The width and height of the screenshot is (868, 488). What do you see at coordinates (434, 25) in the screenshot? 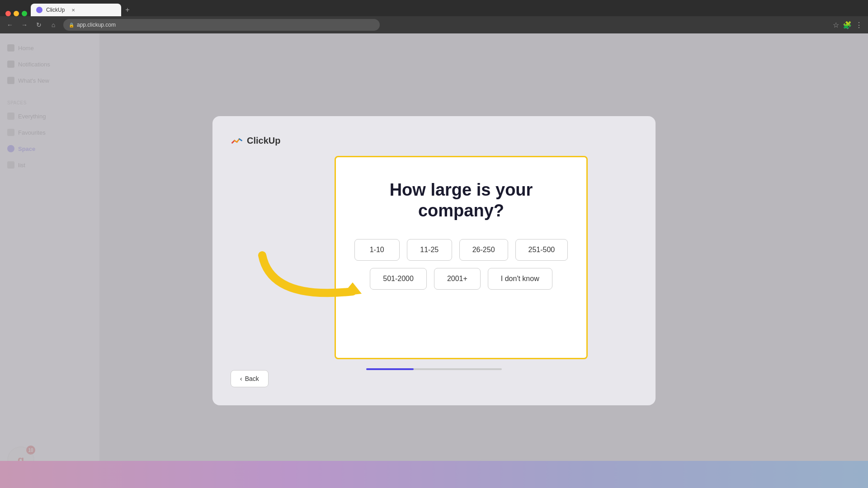
I see `address-bar: ← → ↻ ⌂ 🔒 app.clickup.com ☆ 🧩 ⋮` at bounding box center [434, 25].